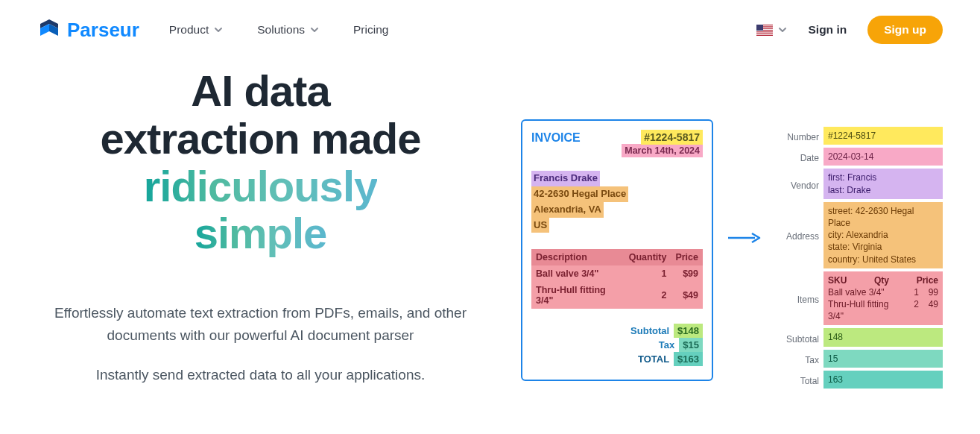 This screenshot has width=980, height=434. I want to click on table-row: Thru-Hull fitting 3/4" 2 $49, so click(617, 295).